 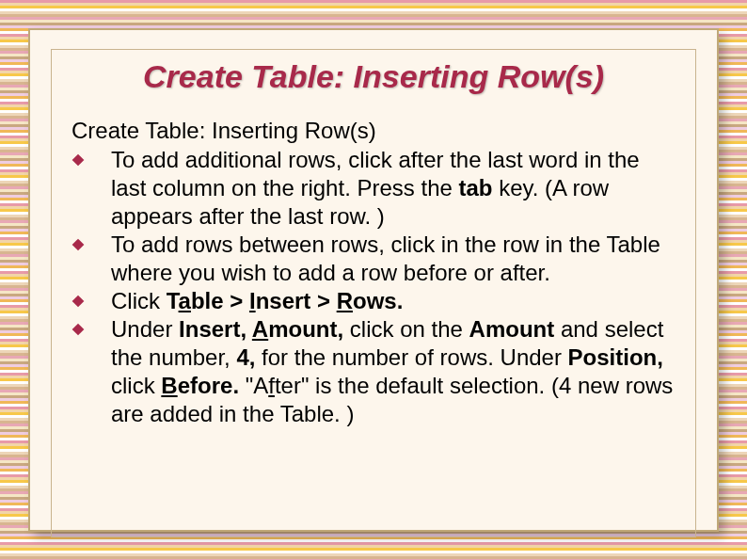 What do you see at coordinates (375, 131) in the screenshot?
I see `content-heading: Create Table: Inserting Row(s)` at bounding box center [375, 131].